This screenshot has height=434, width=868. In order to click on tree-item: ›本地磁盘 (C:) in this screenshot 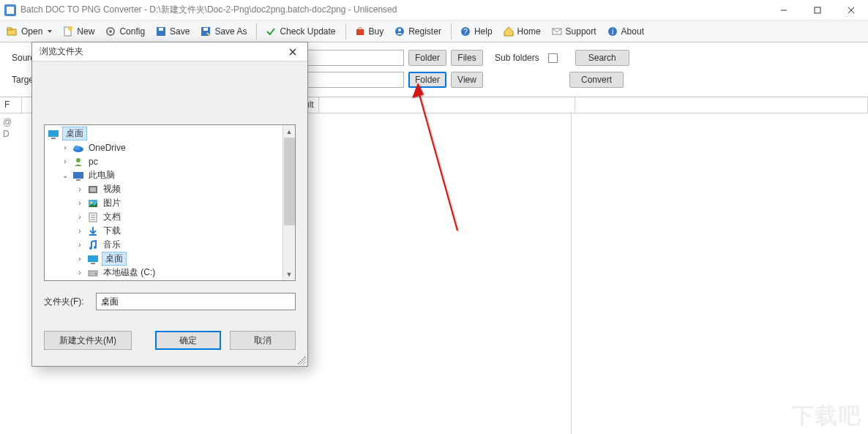, I will do `click(164, 272)`.